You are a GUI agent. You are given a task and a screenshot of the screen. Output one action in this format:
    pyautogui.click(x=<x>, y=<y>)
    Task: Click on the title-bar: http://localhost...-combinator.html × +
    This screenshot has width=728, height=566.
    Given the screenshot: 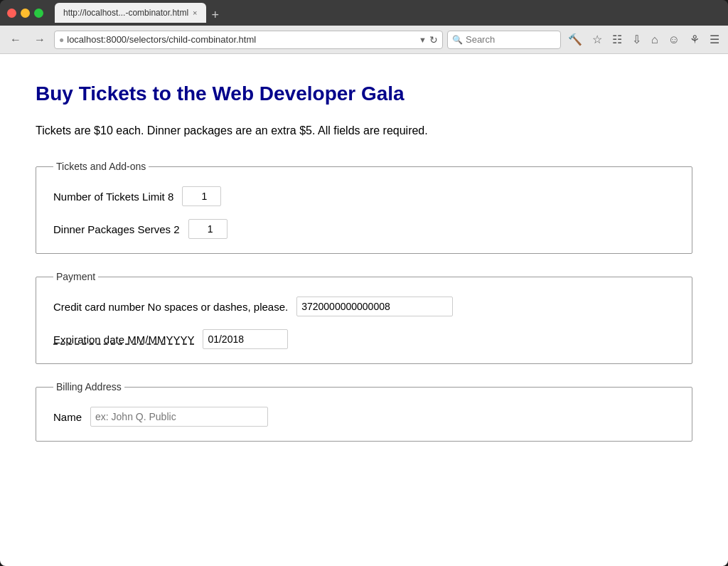 What is the action you would take?
    pyautogui.click(x=364, y=13)
    